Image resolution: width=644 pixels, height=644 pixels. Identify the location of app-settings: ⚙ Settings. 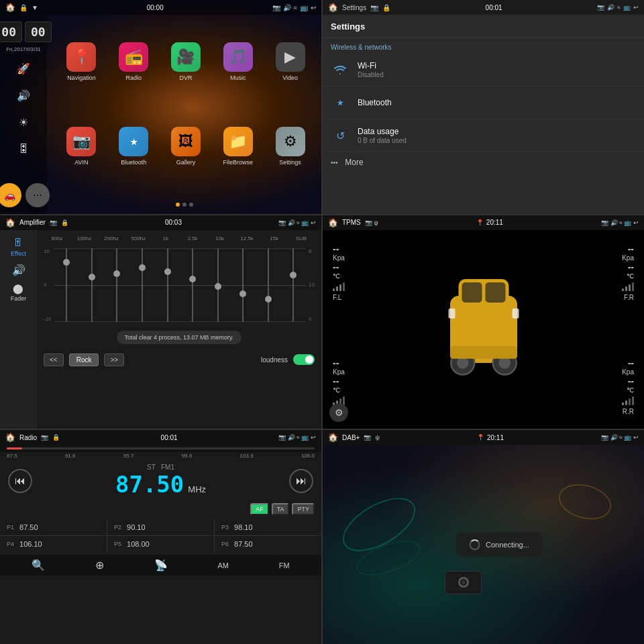
(290, 146).